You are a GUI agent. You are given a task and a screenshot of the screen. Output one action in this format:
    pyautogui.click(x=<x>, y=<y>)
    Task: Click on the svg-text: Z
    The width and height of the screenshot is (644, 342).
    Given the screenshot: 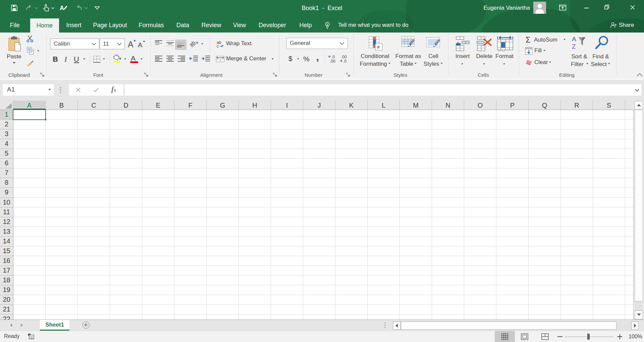 What is the action you would take?
    pyautogui.click(x=574, y=46)
    